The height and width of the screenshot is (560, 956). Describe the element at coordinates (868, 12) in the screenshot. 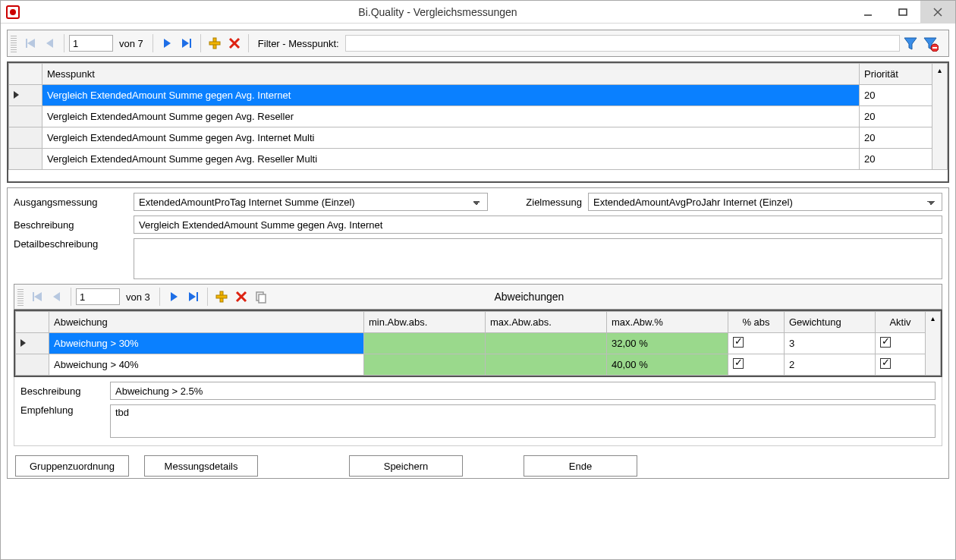

I see `minimize-button` at that location.